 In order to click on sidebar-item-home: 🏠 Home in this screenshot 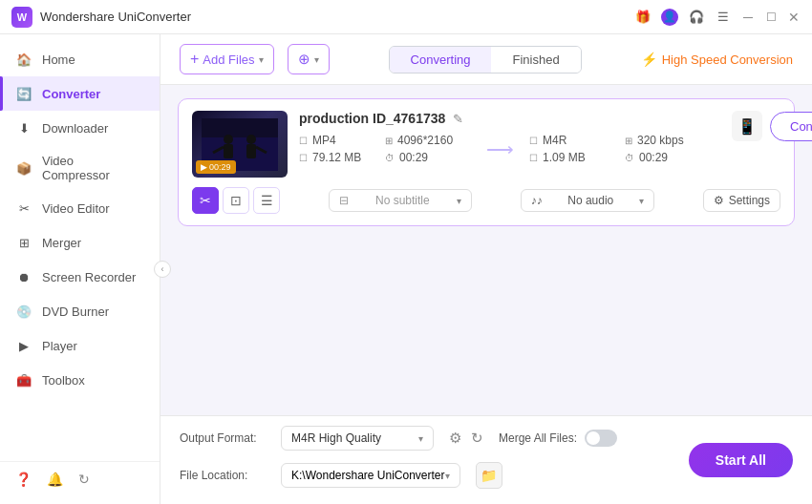, I will do `click(80, 59)`.